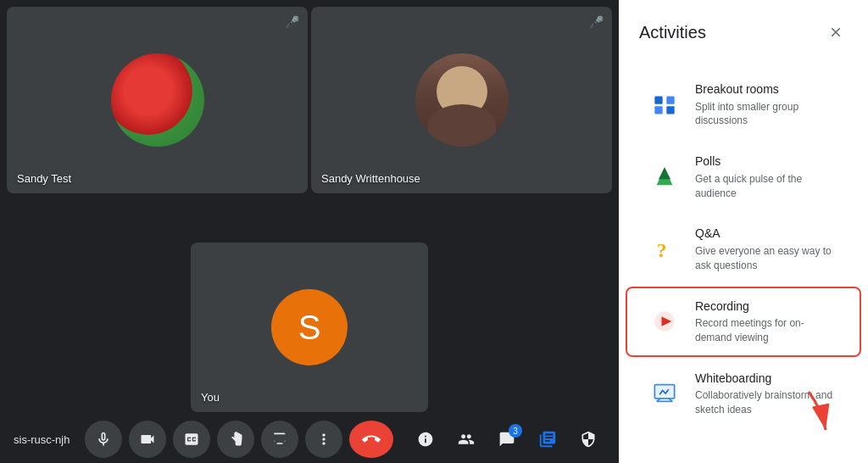 Image resolution: width=868 pixels, height=463 pixels. Describe the element at coordinates (767, 379) in the screenshot. I see `whiteboarding-name: Whiteboarding` at that location.